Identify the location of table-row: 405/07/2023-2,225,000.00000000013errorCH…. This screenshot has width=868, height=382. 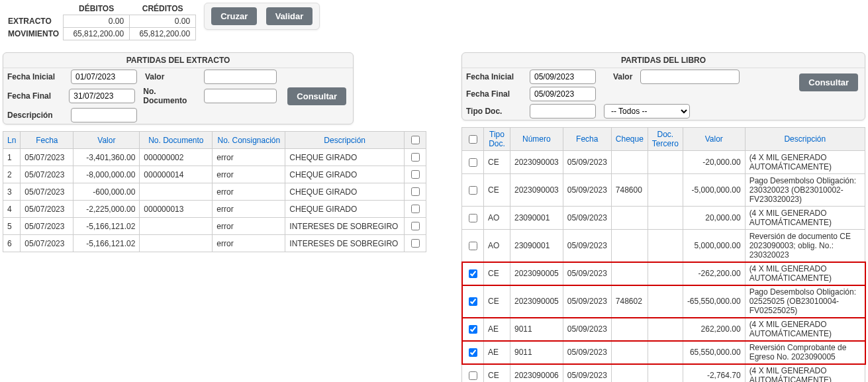
(215, 209).